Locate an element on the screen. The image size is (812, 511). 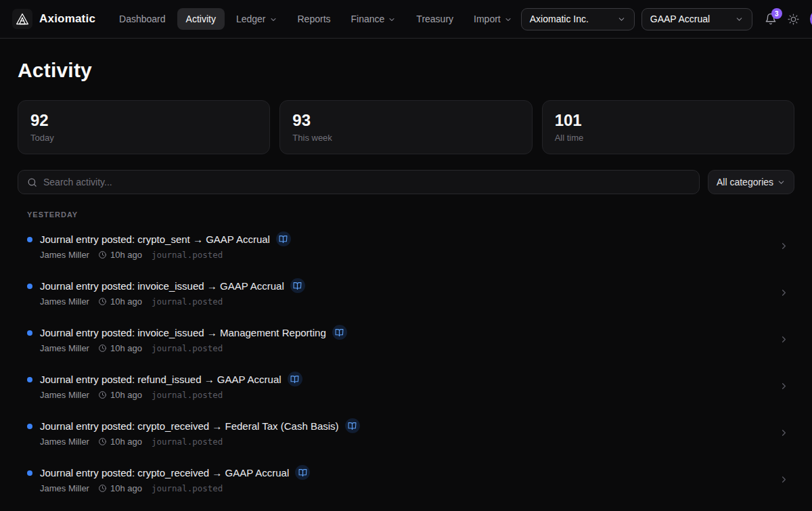
activity-row: Journal entry posted: invoice_issued → G… is located at coordinates (406, 292).